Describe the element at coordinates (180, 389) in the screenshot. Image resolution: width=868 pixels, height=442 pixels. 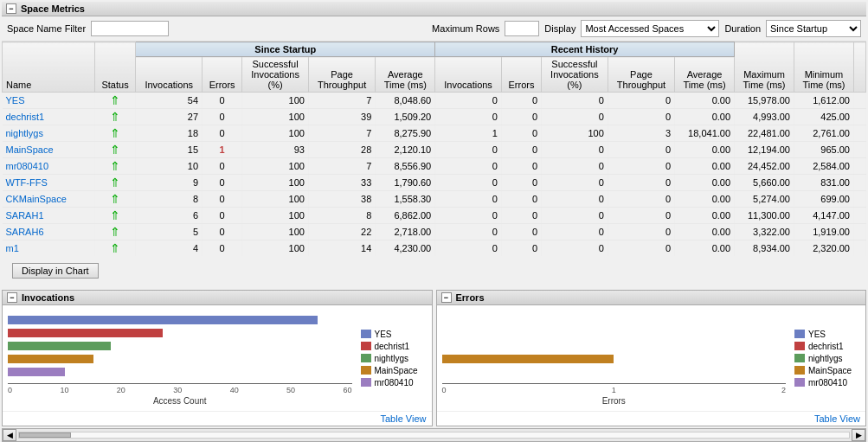
I see `invocations-x-axis: 0102030405060` at that location.